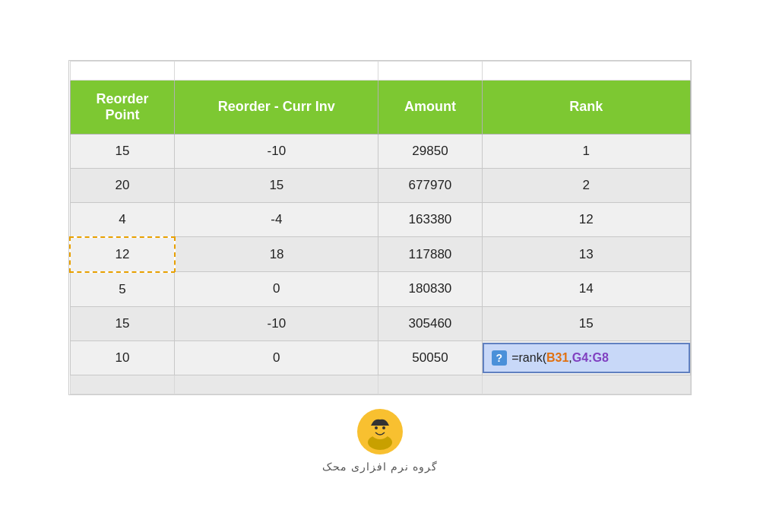 This screenshot has width=760, height=532. What do you see at coordinates (586, 185) in the screenshot?
I see `cell-r2c4: 2` at bounding box center [586, 185].